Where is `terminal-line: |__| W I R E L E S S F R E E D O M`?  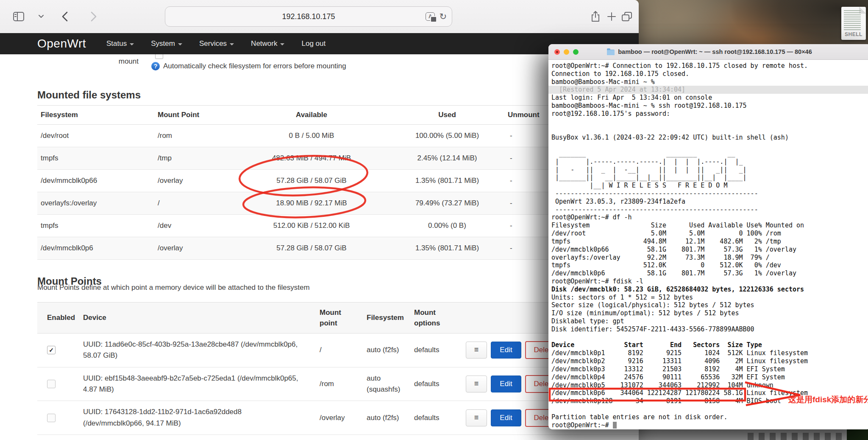
terminal-line: |__| W I R E L E S S F R E E D O M is located at coordinates (709, 186).